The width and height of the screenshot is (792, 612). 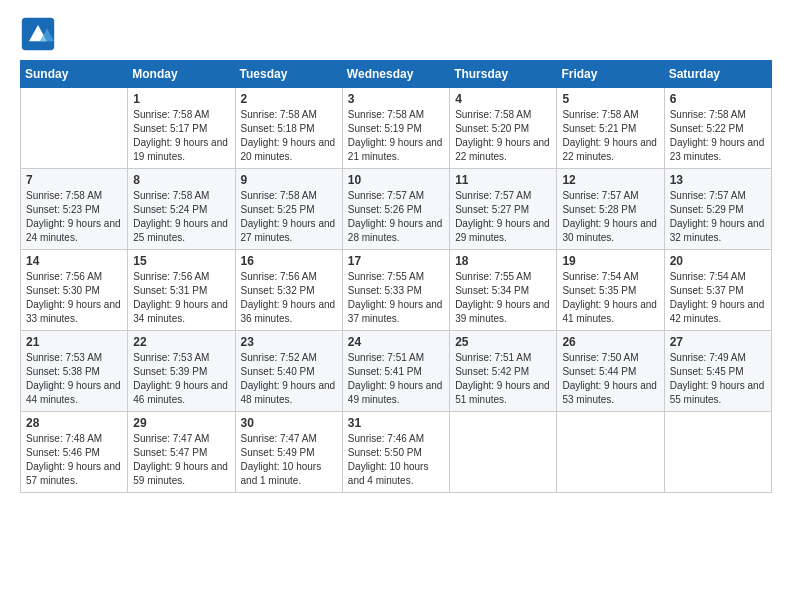 I want to click on day-cell: 18 Sunrise: 7:55 AM Sunset: 5:34 PM Dayl…, so click(x=504, y=290).